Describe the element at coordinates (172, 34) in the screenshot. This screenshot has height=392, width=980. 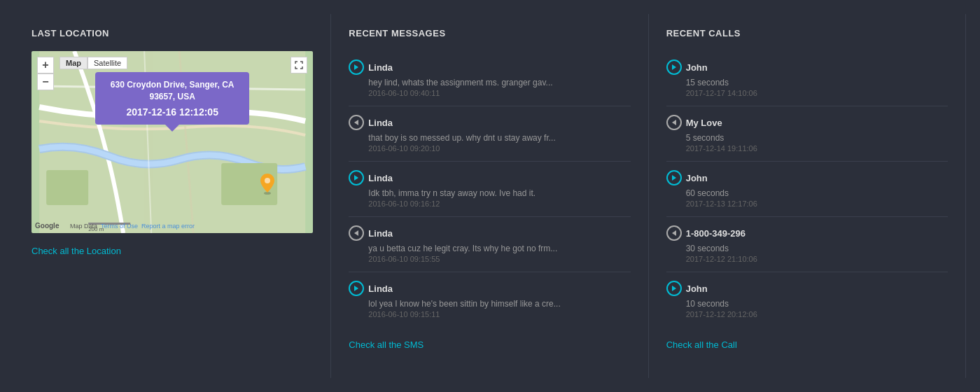
I see `last-location-title: LAST LOCATION` at that location.